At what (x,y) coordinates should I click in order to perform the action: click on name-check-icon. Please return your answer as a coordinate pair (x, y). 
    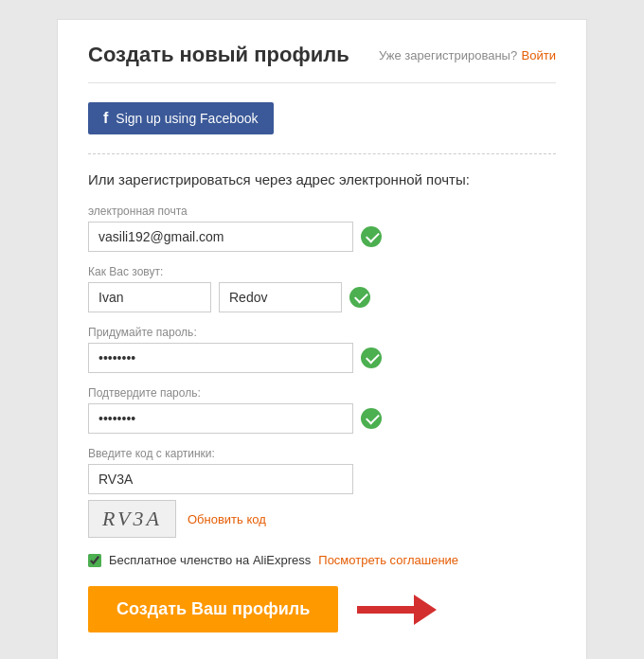
    Looking at the image, I should click on (360, 297).